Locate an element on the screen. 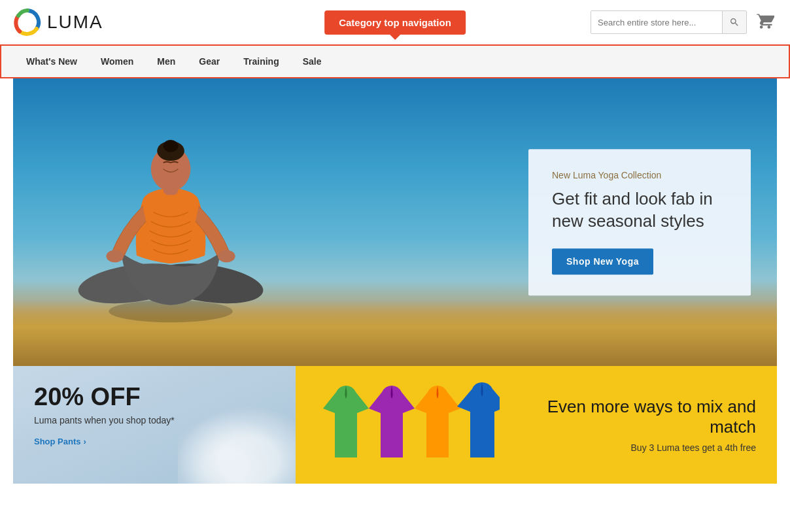 This screenshot has width=790, height=532. promo-clouds-decoration is located at coordinates (237, 444).